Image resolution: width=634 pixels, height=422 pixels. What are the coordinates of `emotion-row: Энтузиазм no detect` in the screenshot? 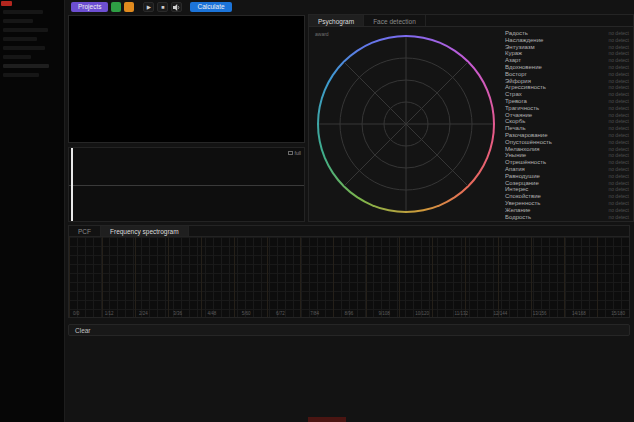 It's located at (567, 48).